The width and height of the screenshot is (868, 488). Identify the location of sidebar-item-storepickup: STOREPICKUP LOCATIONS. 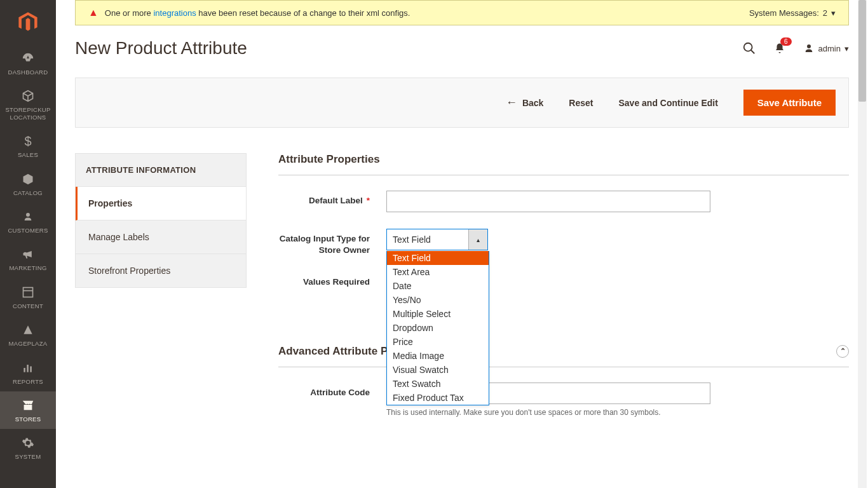
(28, 104).